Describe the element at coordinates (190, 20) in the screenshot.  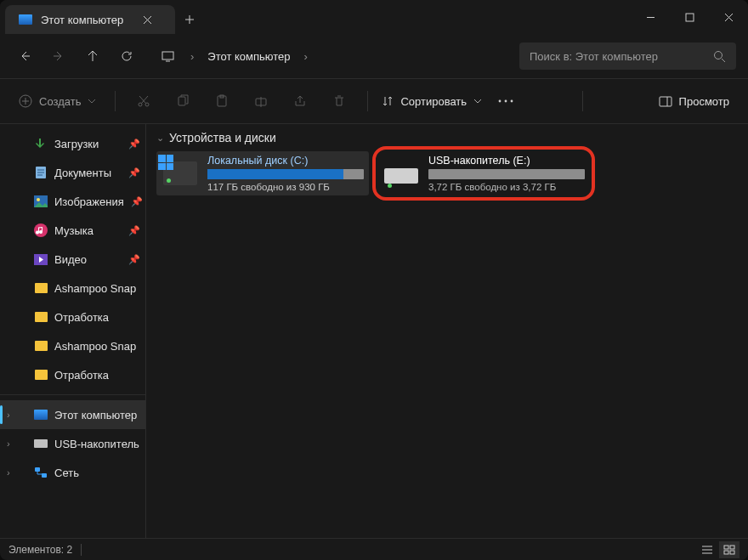
I see `new-tab-button` at that location.